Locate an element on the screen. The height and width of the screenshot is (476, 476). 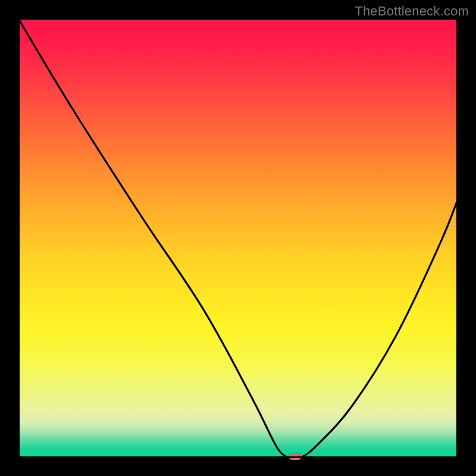
axis-bottom is located at coordinates (238, 457).